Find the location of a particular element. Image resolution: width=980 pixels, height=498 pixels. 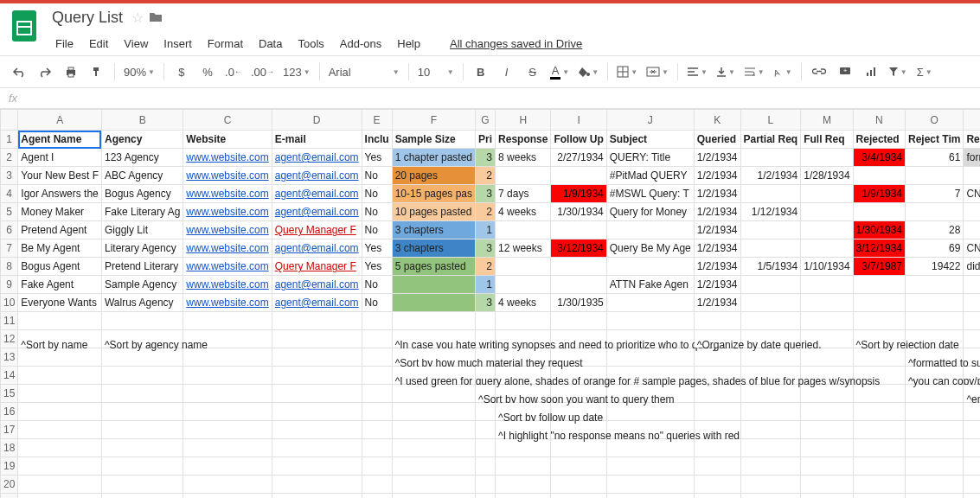

header-cell: Subject is located at coordinates (650, 140).